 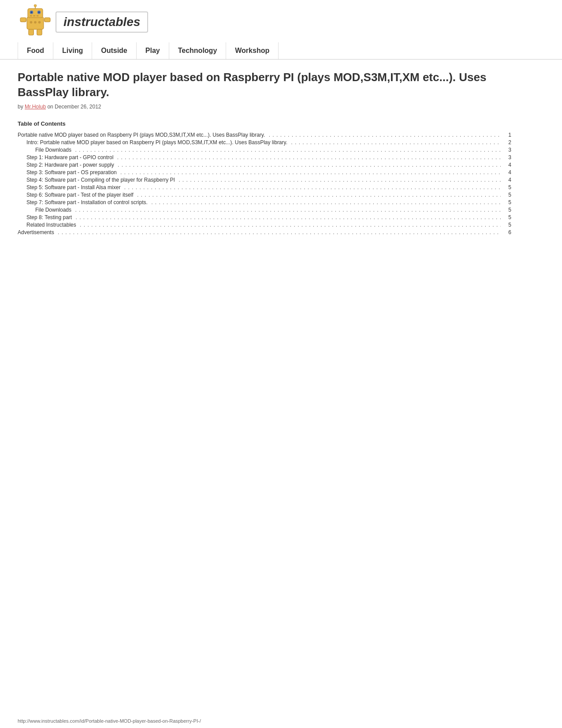 I want to click on logo-text: instructables, so click(x=102, y=22).